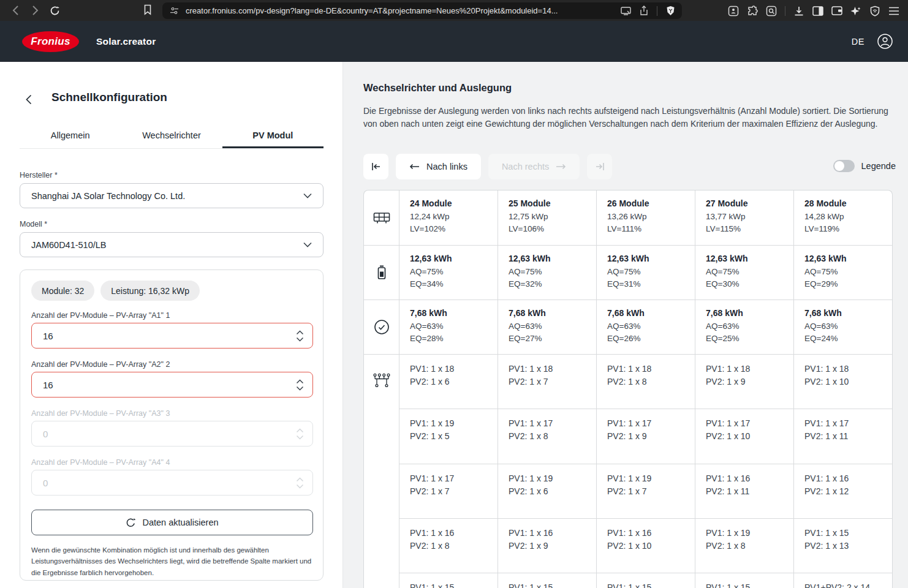 This screenshot has height=588, width=908. What do you see at coordinates (534, 167) in the screenshot?
I see `scroll-right-button: Nach rechts` at bounding box center [534, 167].